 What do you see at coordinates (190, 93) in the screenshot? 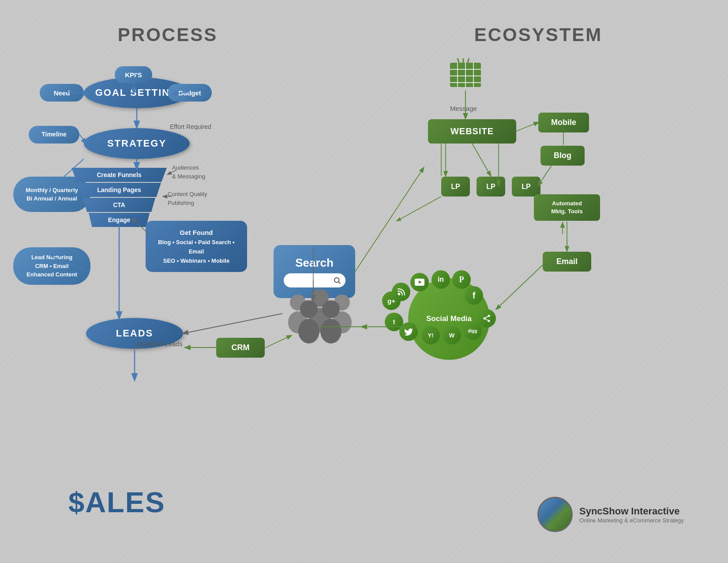
I see `budget-label: Budget` at bounding box center [190, 93].